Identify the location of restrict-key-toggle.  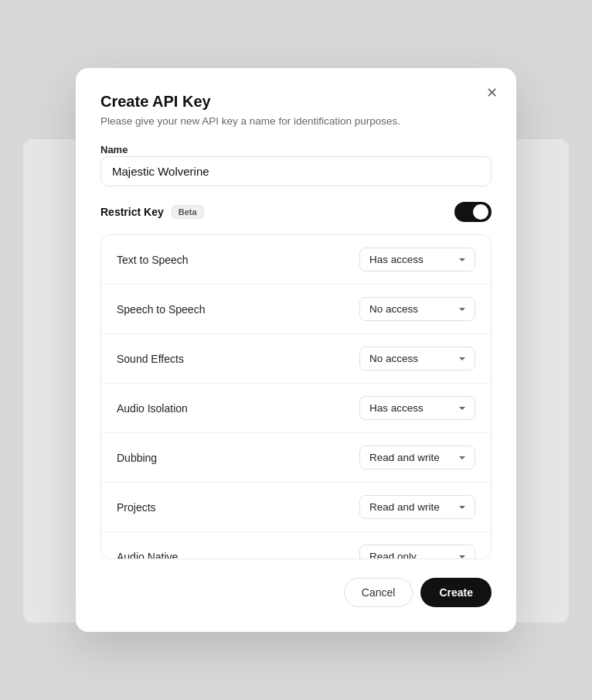
(473, 212).